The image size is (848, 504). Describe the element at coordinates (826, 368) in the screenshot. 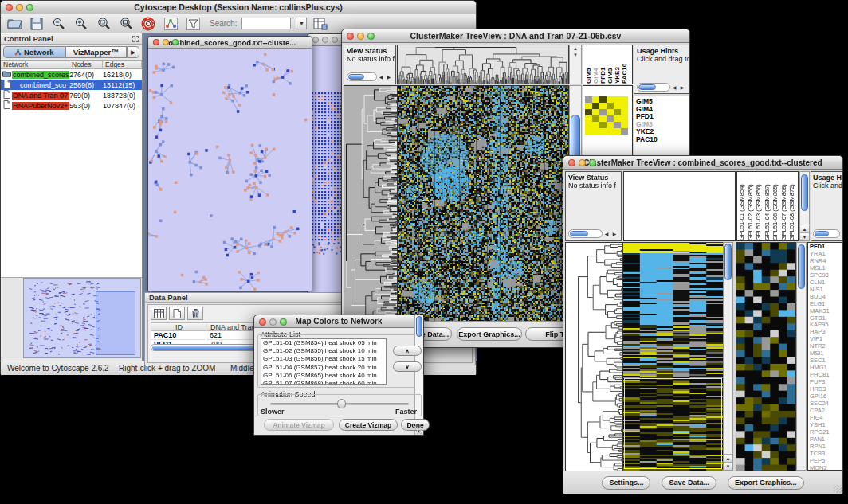

I see `gene-label: HMG1` at that location.